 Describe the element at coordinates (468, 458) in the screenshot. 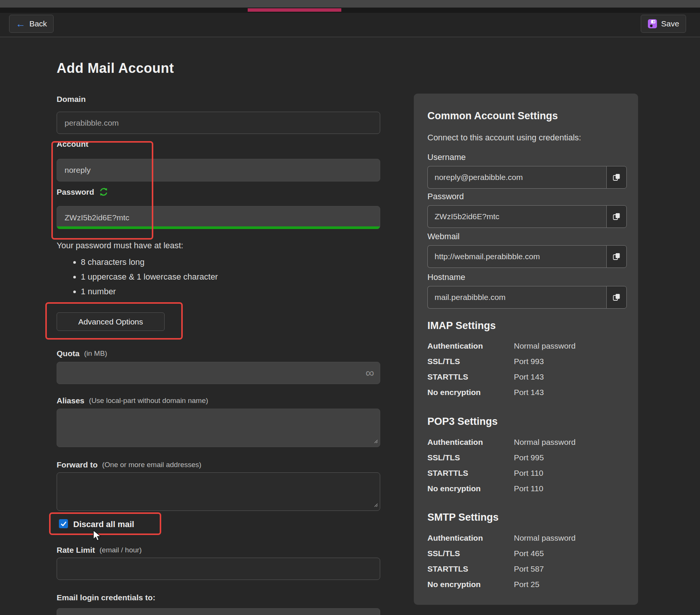

I see `pop3-row-label: SSL/TLS` at that location.